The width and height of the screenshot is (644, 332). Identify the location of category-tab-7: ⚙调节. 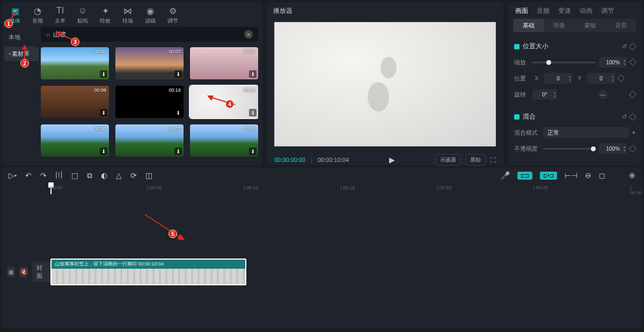
(173, 15).